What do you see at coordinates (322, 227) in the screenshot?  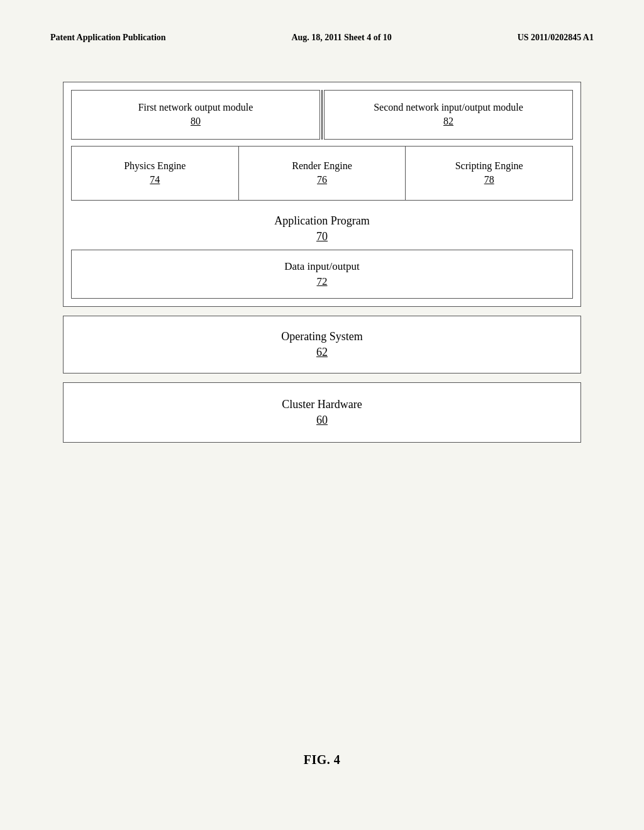 I see `app-program-label: Application Program 70` at bounding box center [322, 227].